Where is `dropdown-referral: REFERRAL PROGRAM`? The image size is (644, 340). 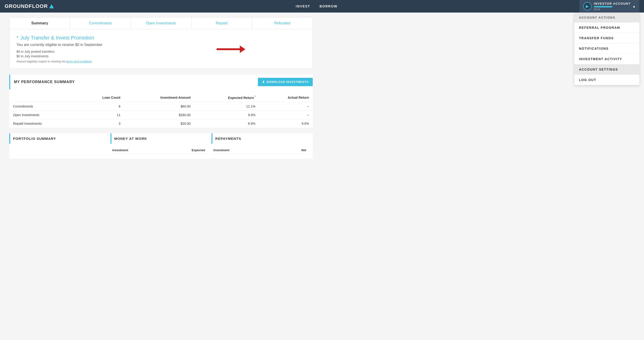
dropdown-referral: REFERRAL PROGRAM is located at coordinates (607, 28).